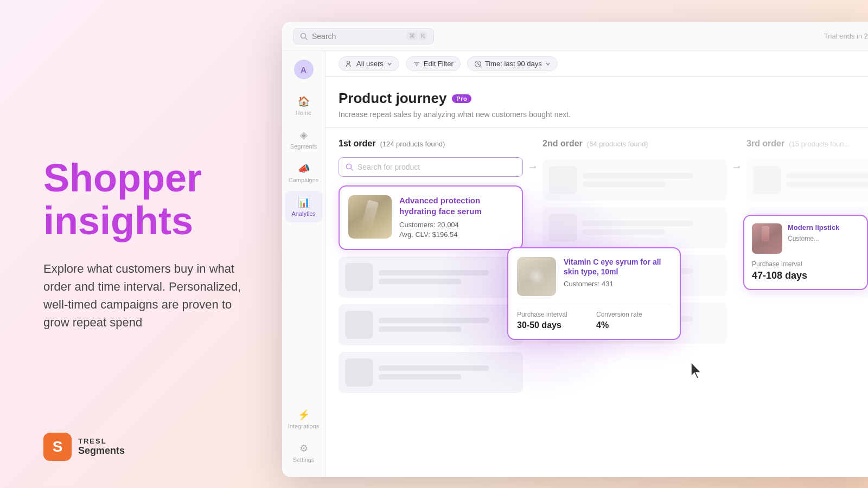 This screenshot has width=868, height=488. What do you see at coordinates (765, 144) in the screenshot?
I see `col3-title: 3rd order` at bounding box center [765, 144].